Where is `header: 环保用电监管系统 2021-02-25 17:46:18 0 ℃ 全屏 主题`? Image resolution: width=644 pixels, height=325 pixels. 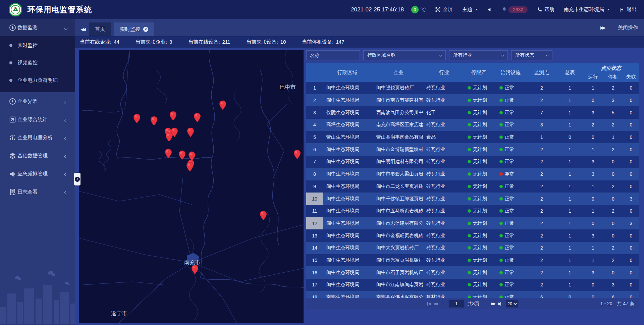 header: 环保用电监管系统 2021-02-25 17:46:18 0 ℃ 全屏 主题 is located at coordinates (322, 9).